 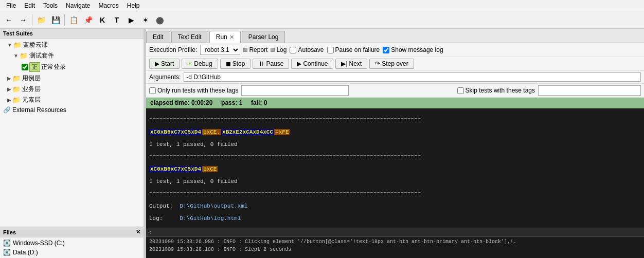 I want to click on tree-item-element: ▶ 📁 元素层, so click(x=72, y=100).